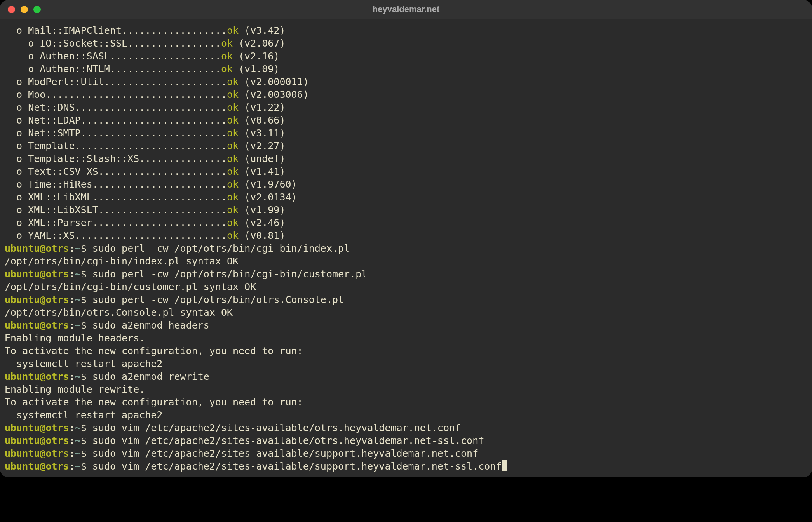 Image resolution: width=812 pixels, height=522 pixels. What do you see at coordinates (151, 325) in the screenshot?
I see `command: sudo a2enmod headers` at bounding box center [151, 325].